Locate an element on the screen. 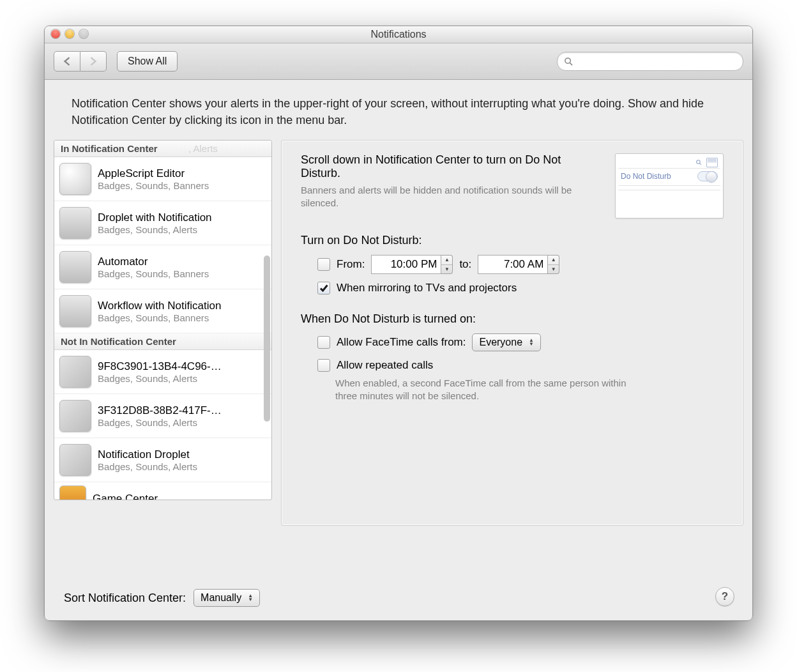 The image size is (797, 672). app-name: Notification Droplet is located at coordinates (148, 455).